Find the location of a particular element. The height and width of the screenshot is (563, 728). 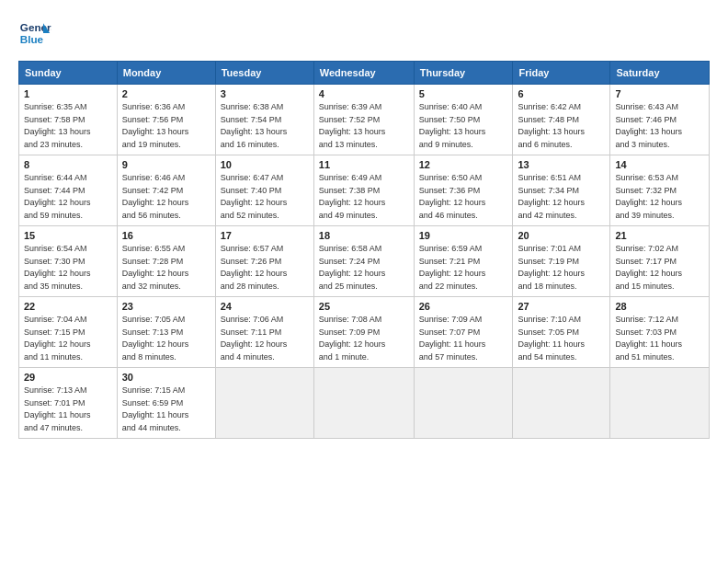

calendar-week-4: 22Sunrise: 7:04 AM Sunset: 7:15 PM Dayli… is located at coordinates (364, 333).